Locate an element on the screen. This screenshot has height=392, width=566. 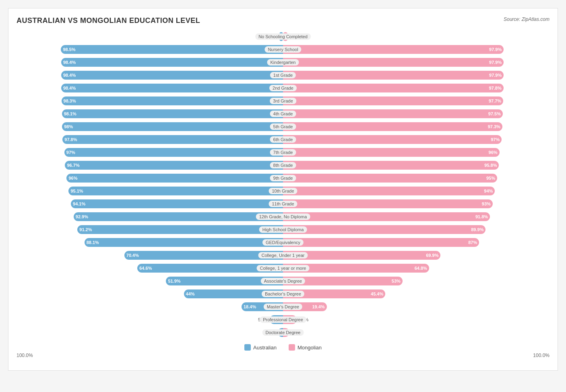
left-value: 44% is located at coordinates (190, 294).